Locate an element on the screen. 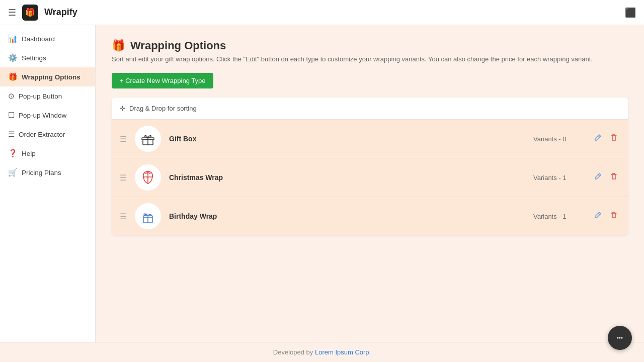 The width and height of the screenshot is (644, 362). sidebar-item-popup-window: ☐ Pop-up Window is located at coordinates (47, 115).